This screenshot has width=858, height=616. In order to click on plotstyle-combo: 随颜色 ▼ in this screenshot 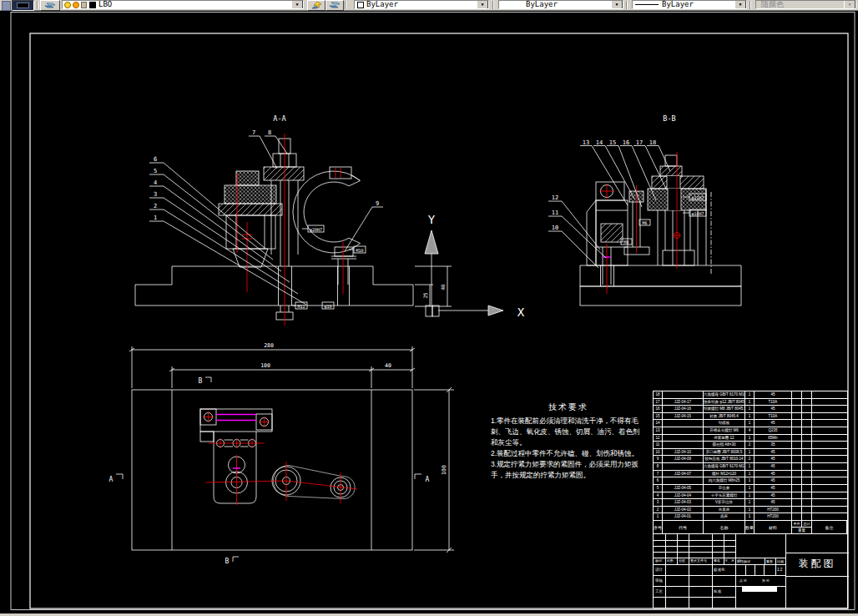, I will do `click(806, 5)`.